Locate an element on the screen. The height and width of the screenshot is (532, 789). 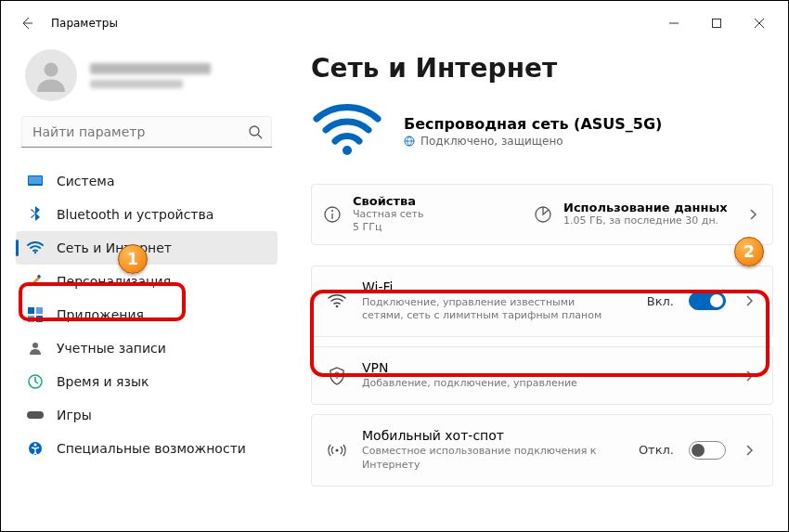
sidebar-item-label: Персонализация is located at coordinates (113, 281).